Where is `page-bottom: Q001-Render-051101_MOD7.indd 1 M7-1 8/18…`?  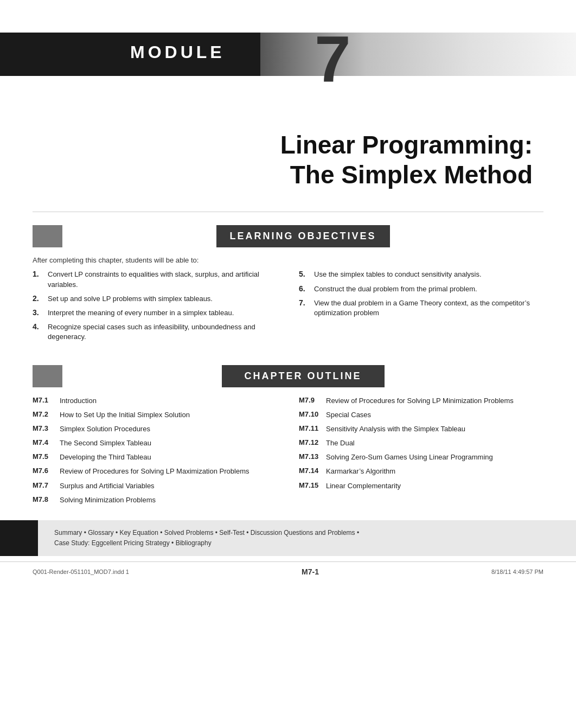 page-bottom: Q001-Render-051101_MOD7.indd 1 M7-1 8/18… is located at coordinates (288, 572).